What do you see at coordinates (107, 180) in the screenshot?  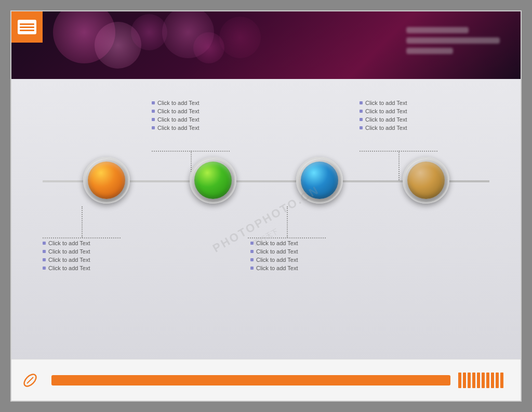 I see `circle-outer-orange` at bounding box center [107, 180].